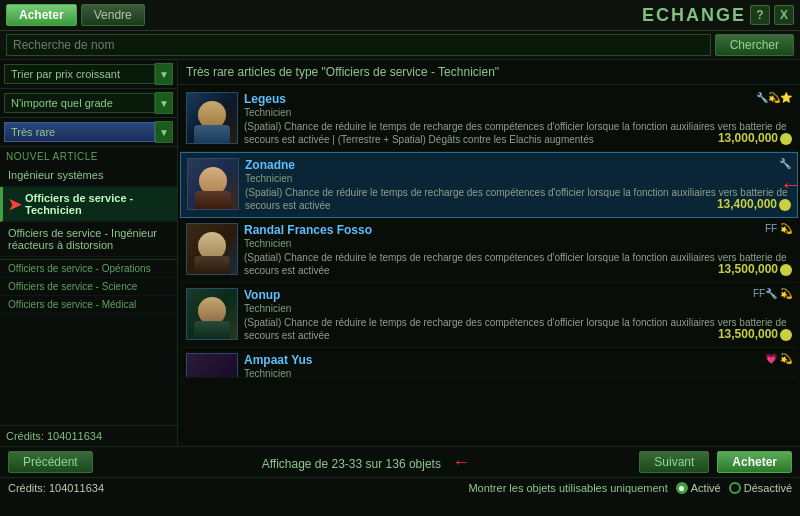 This screenshot has width=800, height=516. Describe the element at coordinates (518, 373) in the screenshot. I see `item-type-5: Technicien` at that location.